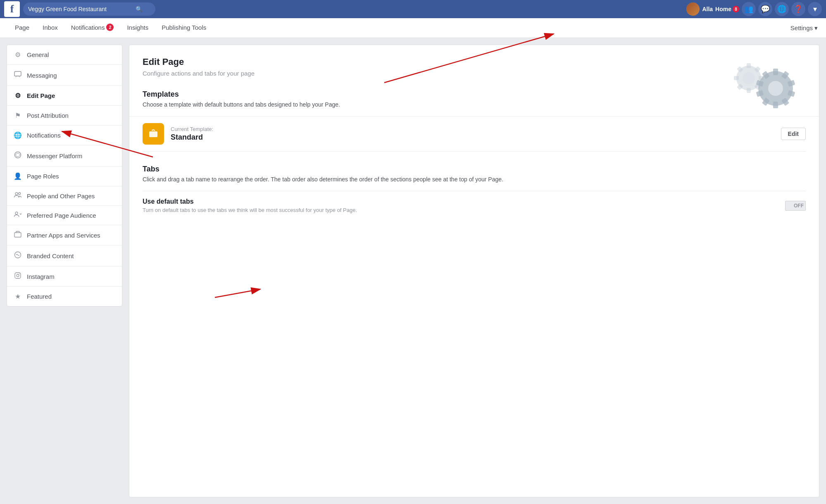 This screenshot has height=504, width=826. Describe the element at coordinates (48, 116) in the screenshot. I see `sidebar-item-label: Post Attribution` at that location.